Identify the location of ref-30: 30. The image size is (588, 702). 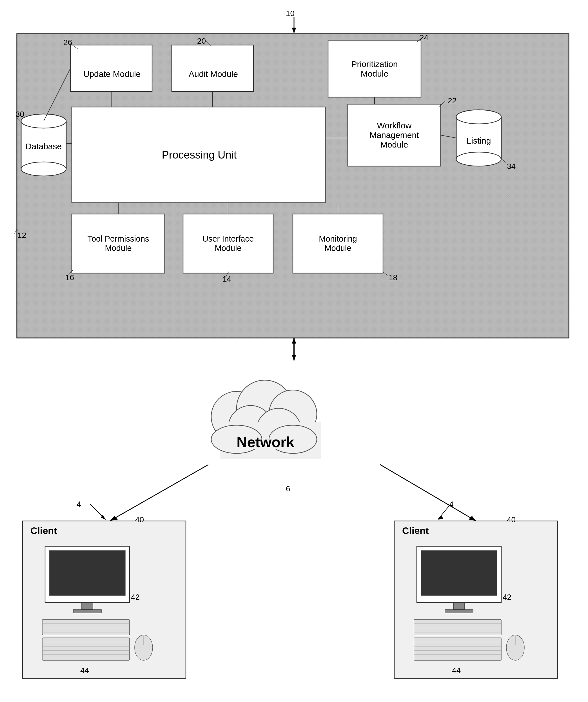
(20, 114).